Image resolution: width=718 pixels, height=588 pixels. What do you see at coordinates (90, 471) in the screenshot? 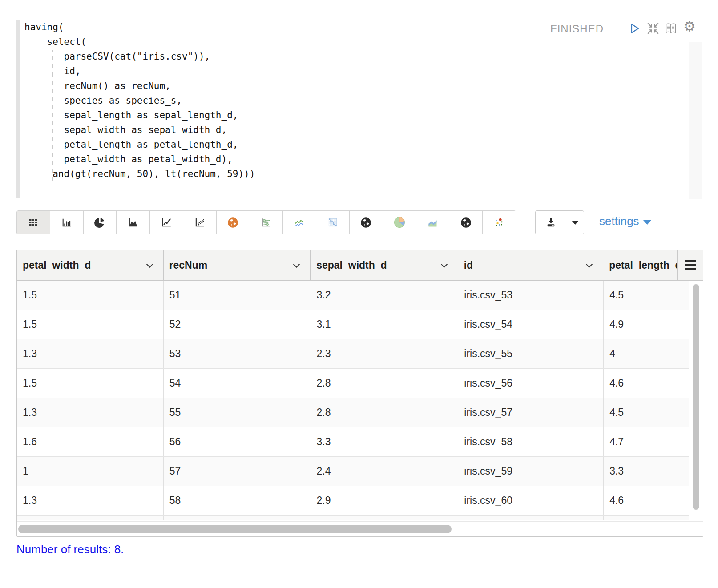
I see `cell: 1` at bounding box center [90, 471].